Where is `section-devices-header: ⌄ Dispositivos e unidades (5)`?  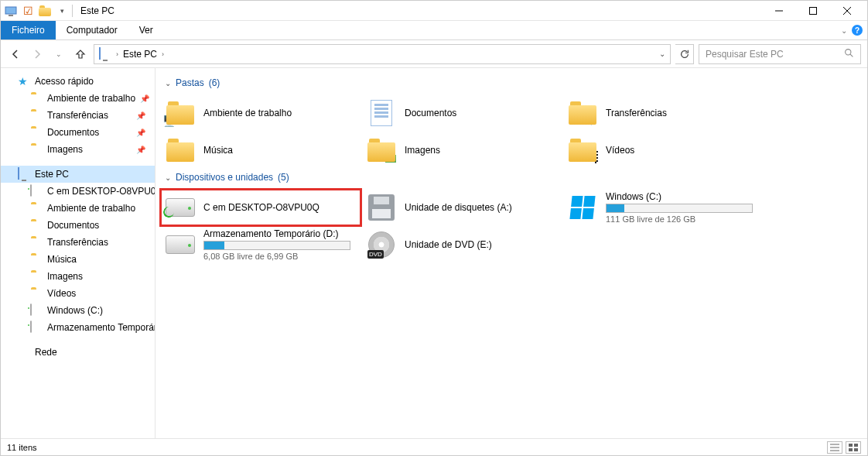 section-devices-header: ⌄ Dispositivos e unidades (5) is located at coordinates (514, 177).